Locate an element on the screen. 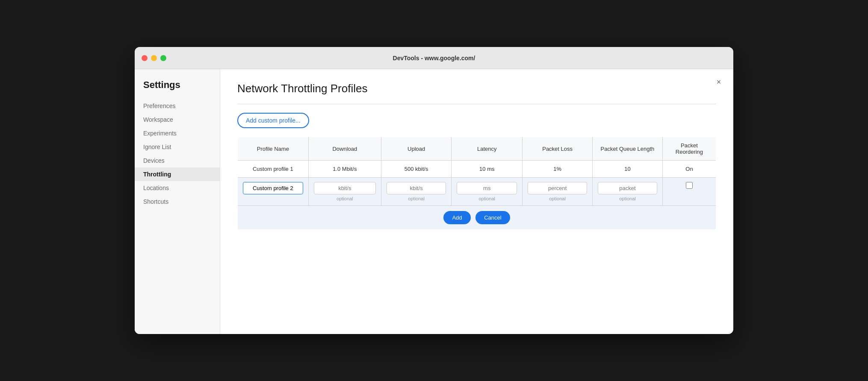 The image size is (868, 381). sidebar-item-workspace: Workspace is located at coordinates (177, 120).